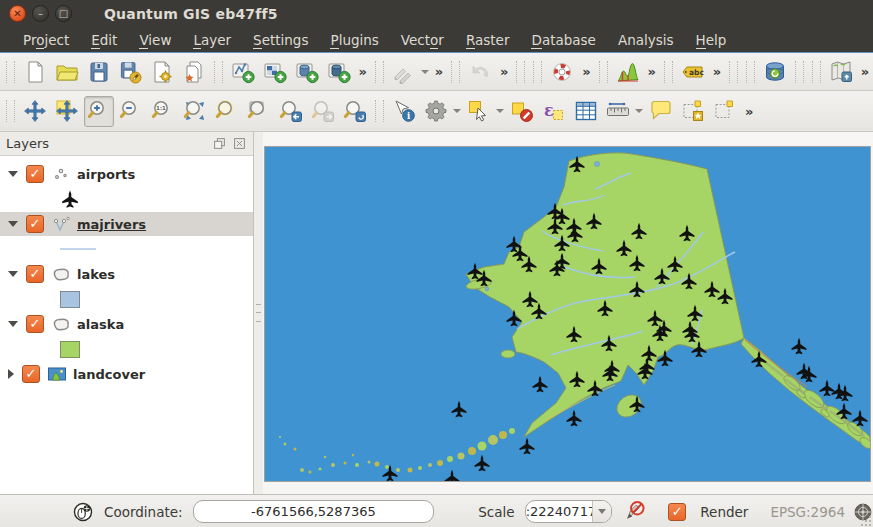  Describe the element at coordinates (35, 224) in the screenshot. I see `layer-checkbox-majrivers: ✓` at that location.